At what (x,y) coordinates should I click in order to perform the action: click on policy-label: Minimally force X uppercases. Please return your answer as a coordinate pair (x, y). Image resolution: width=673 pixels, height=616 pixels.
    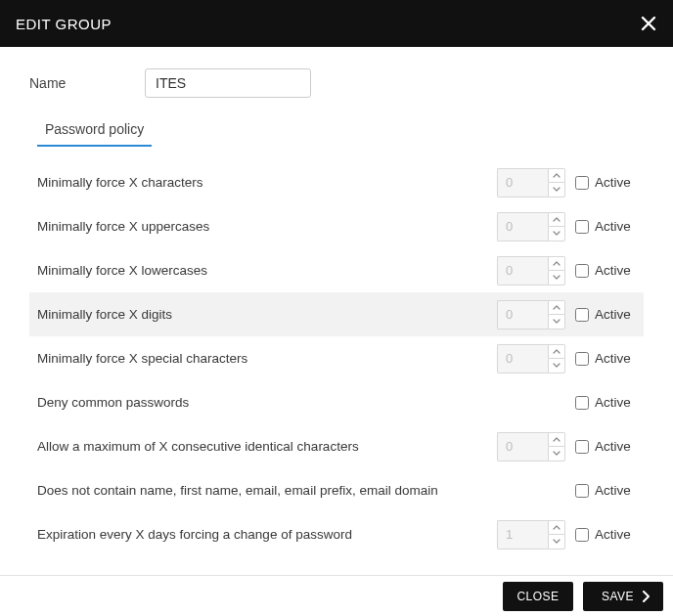
    Looking at the image, I should click on (267, 227).